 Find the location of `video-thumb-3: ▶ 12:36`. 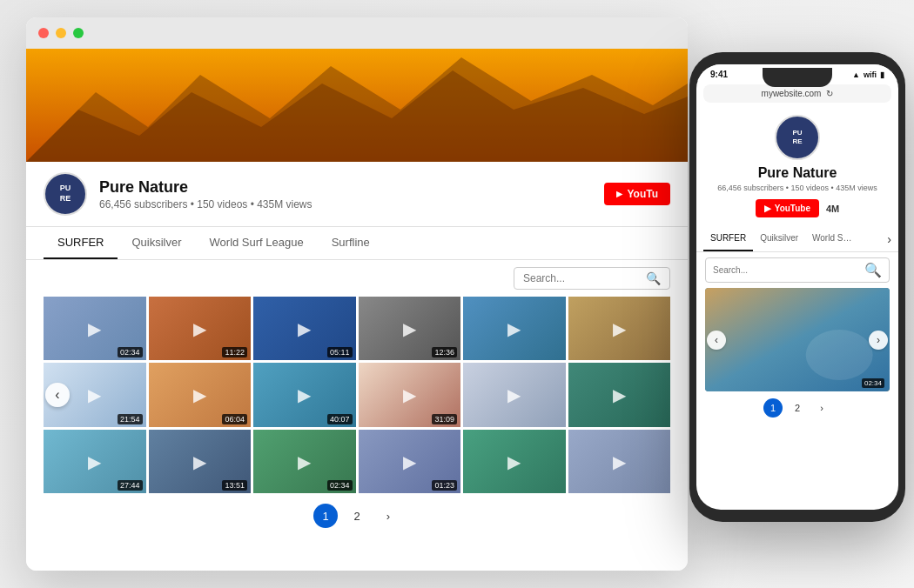

video-thumb-3: ▶ 12:36 is located at coordinates (410, 329).